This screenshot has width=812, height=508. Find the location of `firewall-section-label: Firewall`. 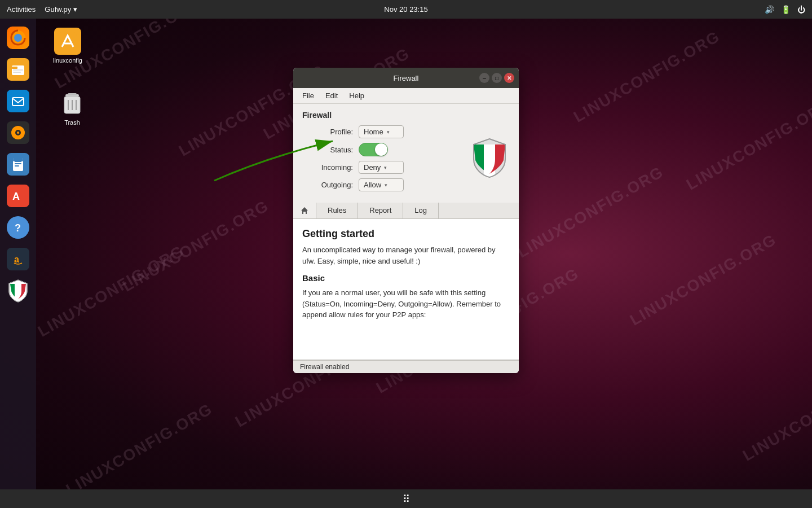

firewall-section-label: Firewall is located at coordinates (406, 115).